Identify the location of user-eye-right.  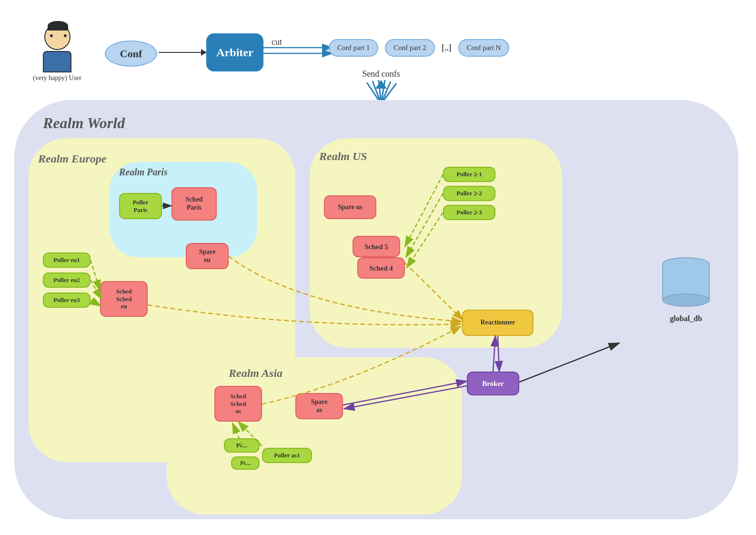
(65, 36).